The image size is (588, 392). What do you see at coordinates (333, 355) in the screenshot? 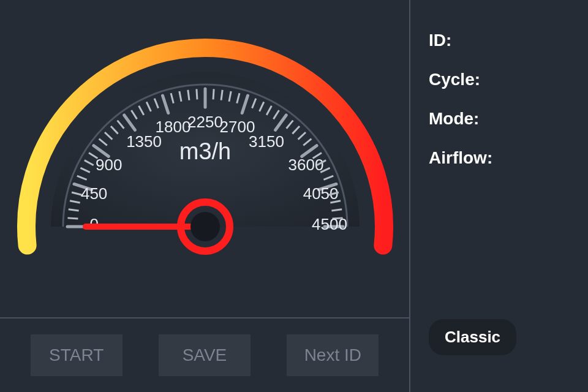
I see `next-id-button: Next ID` at bounding box center [333, 355].